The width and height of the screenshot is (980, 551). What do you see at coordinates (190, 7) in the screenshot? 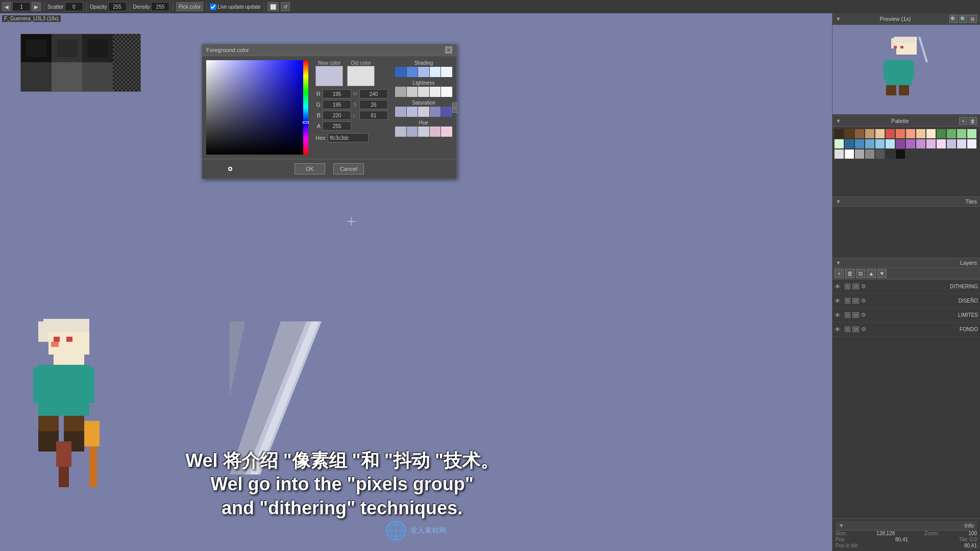
I see `pick-color-btn: Pick color` at bounding box center [190, 7].